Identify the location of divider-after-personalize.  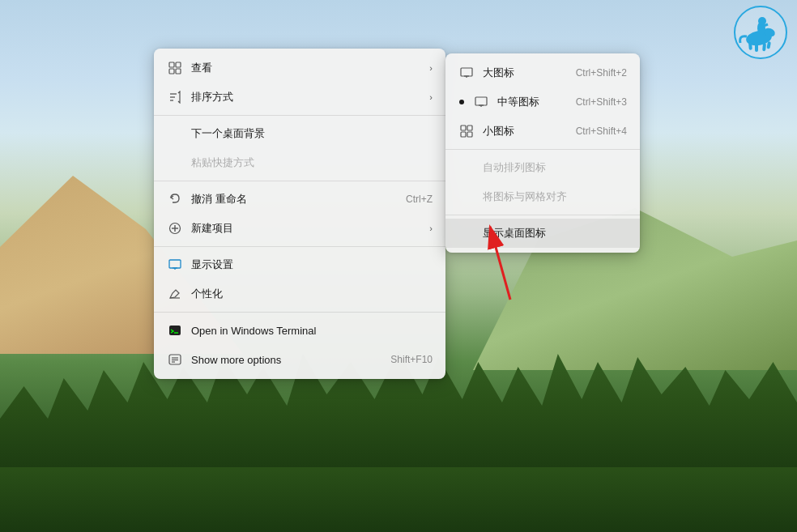
(300, 313).